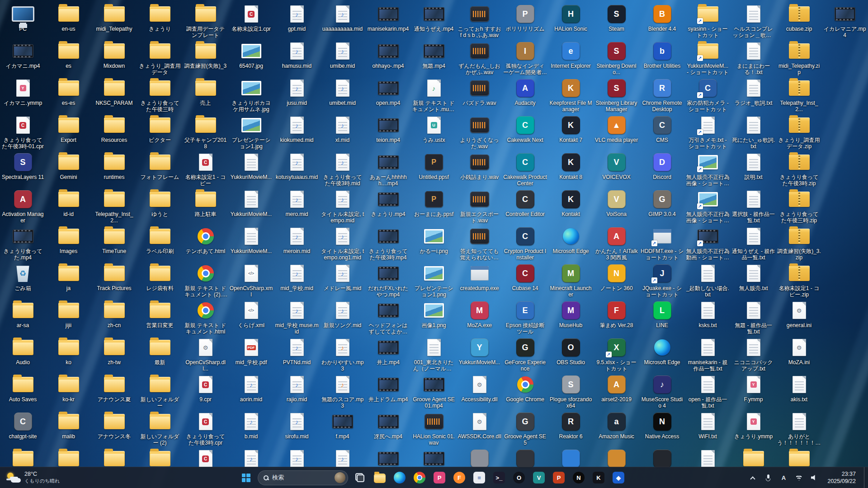 The width and height of the screenshot is (868, 488). Describe the element at coordinates (799, 429) in the screenshot. I see `desktop-icon: ↗ ありがとう！！！！！！！.txt` at that location.